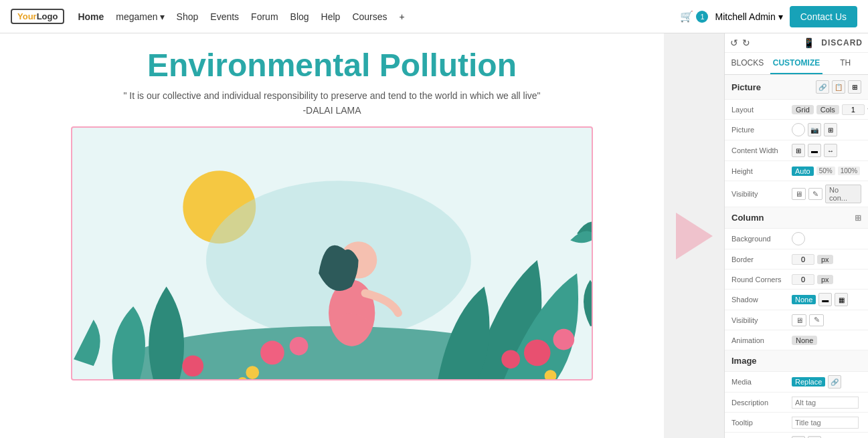  I want to click on round-corners-value, so click(803, 280).